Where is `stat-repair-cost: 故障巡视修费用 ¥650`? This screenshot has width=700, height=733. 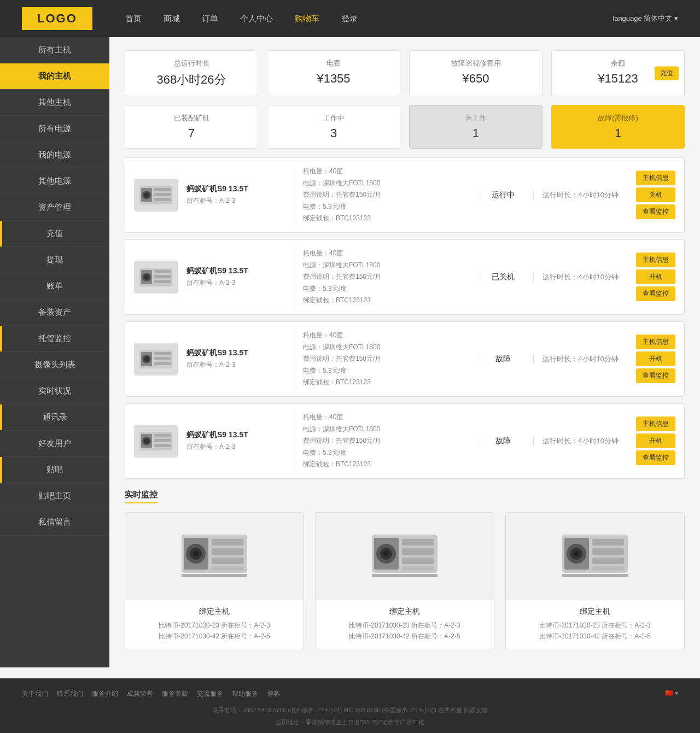 stat-repair-cost: 故障巡视修费用 ¥650 is located at coordinates (476, 73).